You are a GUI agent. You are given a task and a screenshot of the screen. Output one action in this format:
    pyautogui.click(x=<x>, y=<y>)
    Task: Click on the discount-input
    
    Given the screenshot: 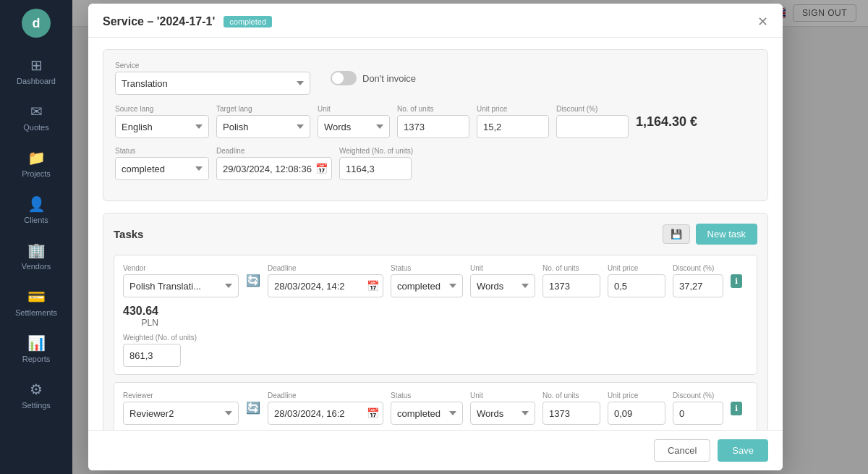 What is the action you would take?
    pyautogui.click(x=592, y=127)
    